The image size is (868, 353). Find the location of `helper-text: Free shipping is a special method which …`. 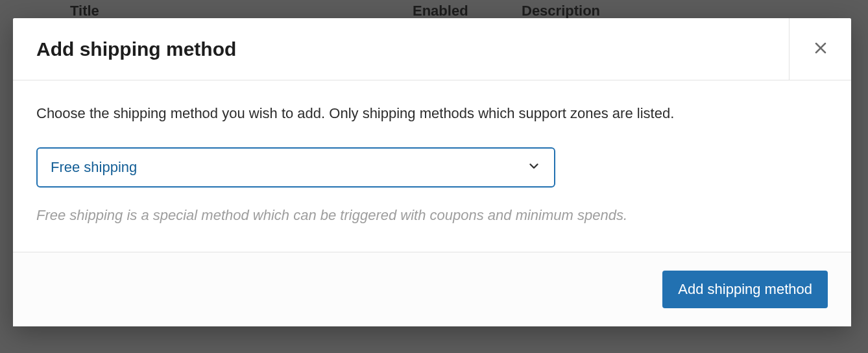

helper-text: Free shipping is a special method which … is located at coordinates (432, 215).